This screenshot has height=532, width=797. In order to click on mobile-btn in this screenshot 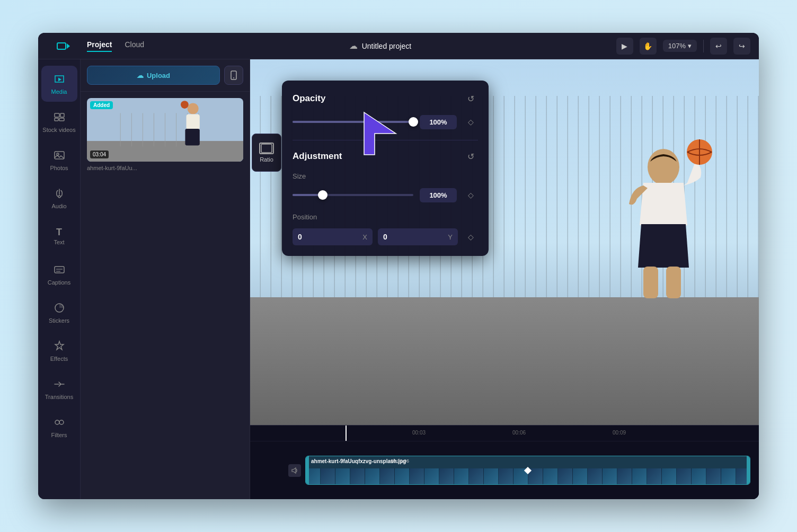, I will do `click(234, 75)`.